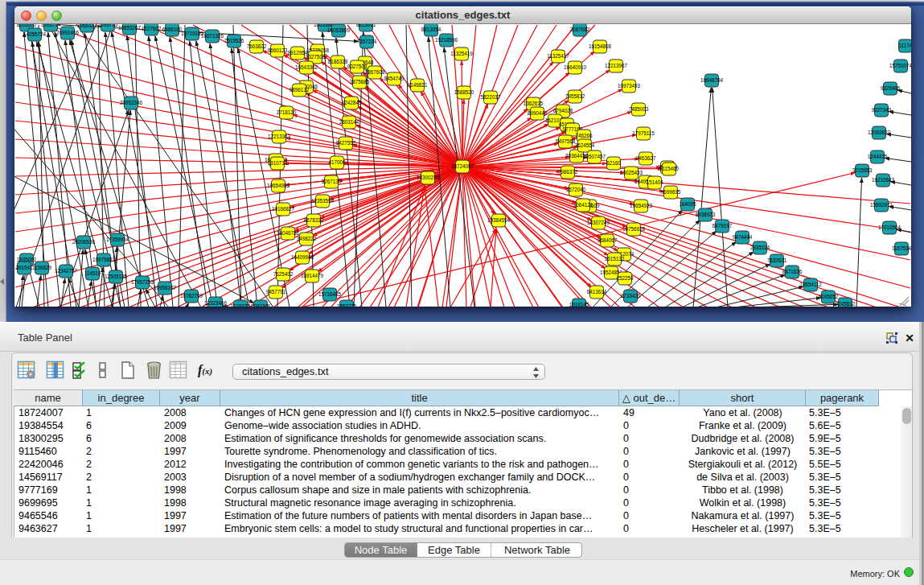 This screenshot has width=924, height=585. What do you see at coordinates (367, 42) in the screenshot?
I see `svg-text: 7357224` at bounding box center [367, 42].